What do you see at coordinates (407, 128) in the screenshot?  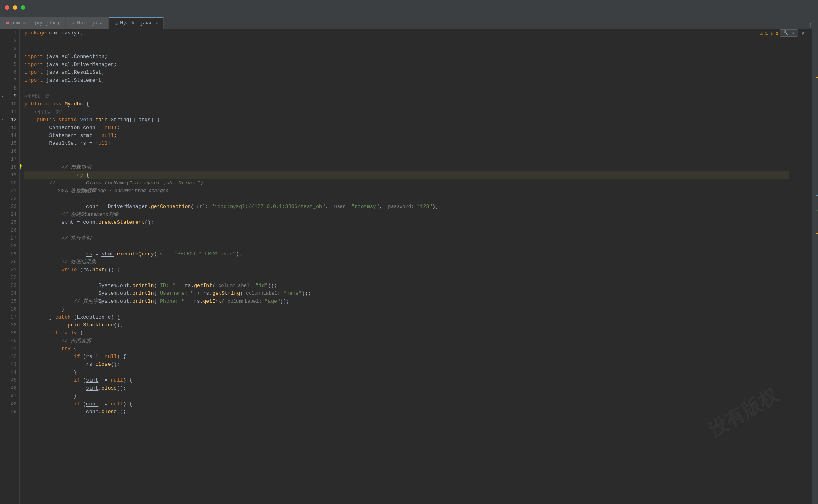 I see `code-line-13: Connection conn = null;` at bounding box center [407, 128].